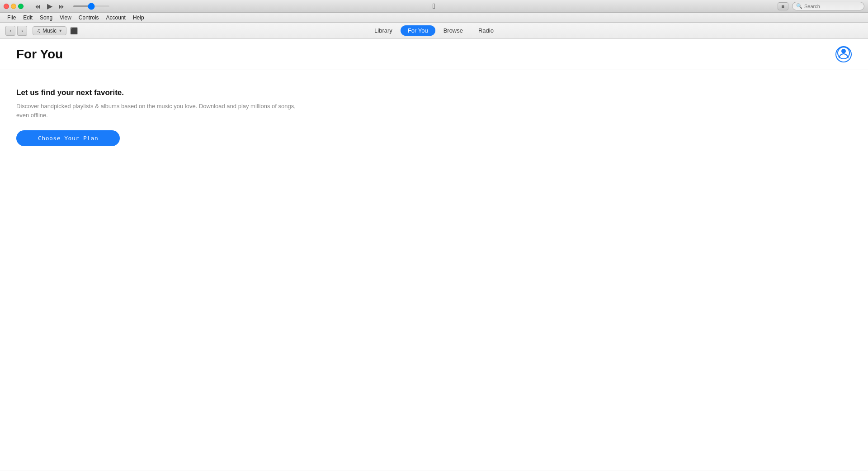 This screenshot has width=868, height=471. What do you see at coordinates (12, 18) in the screenshot?
I see `menu-file: File` at bounding box center [12, 18].